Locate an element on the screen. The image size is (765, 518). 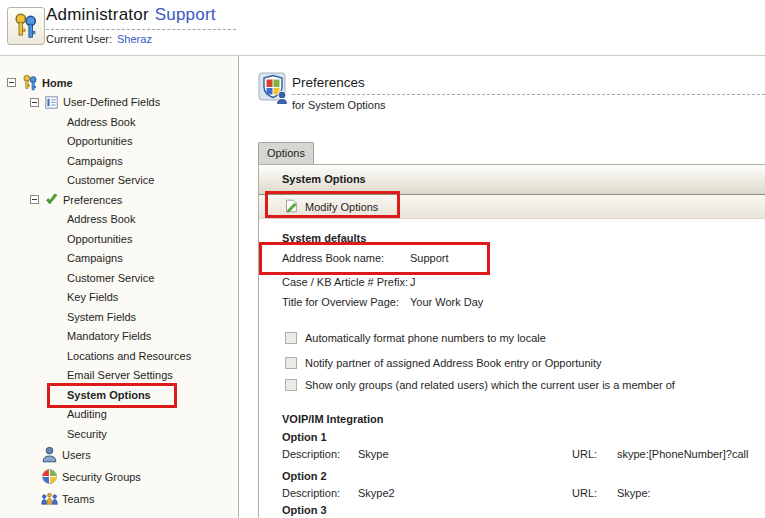
description-value: Skype is located at coordinates (465, 454).